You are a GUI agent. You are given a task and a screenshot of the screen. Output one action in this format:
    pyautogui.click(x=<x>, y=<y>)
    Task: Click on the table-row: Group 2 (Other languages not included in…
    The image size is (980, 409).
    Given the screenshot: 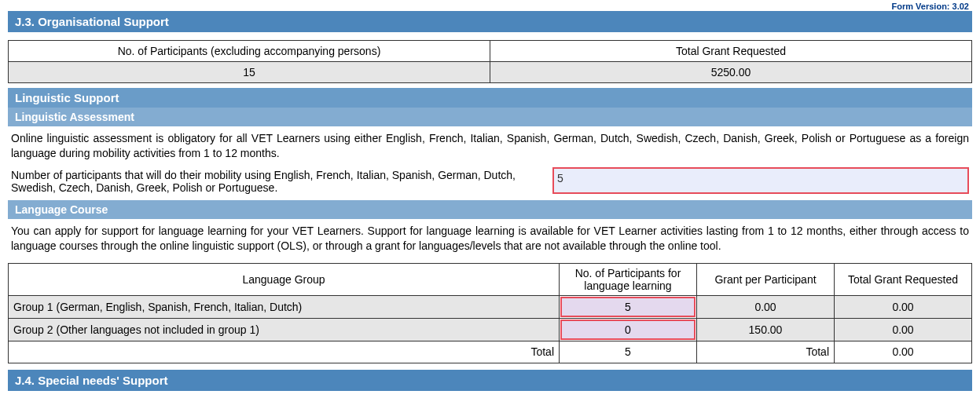 What is the action you would take?
    pyautogui.click(x=490, y=330)
    